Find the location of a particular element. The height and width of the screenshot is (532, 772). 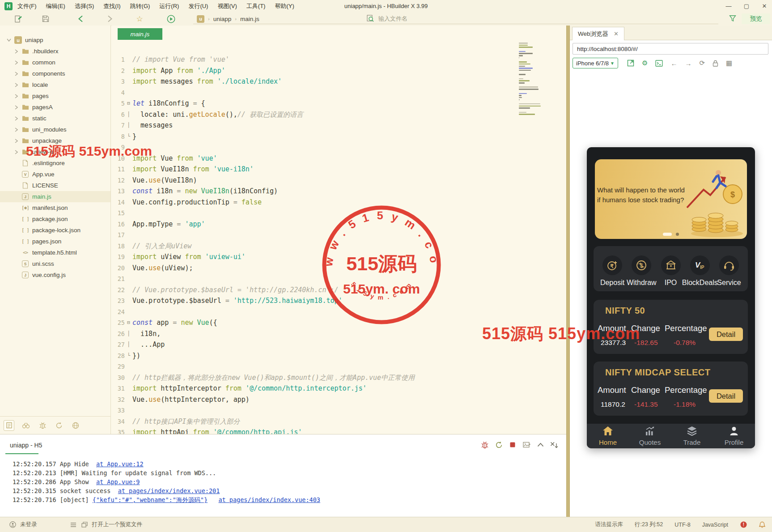

preview-button: 预览 is located at coordinates (756, 19).